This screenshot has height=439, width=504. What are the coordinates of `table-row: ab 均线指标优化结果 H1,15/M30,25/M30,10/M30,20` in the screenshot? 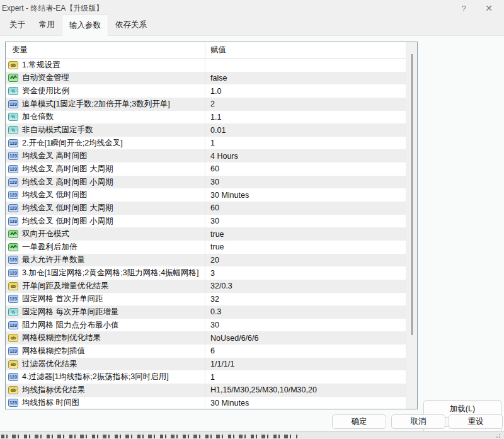 It's located at (205, 391).